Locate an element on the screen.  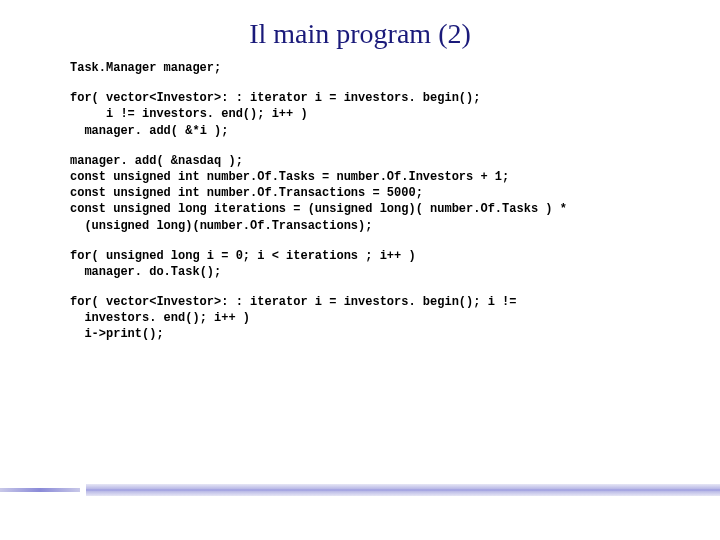
code-block-3: manager. add( &nasdaq ); const unsigned … is located at coordinates (360, 194).